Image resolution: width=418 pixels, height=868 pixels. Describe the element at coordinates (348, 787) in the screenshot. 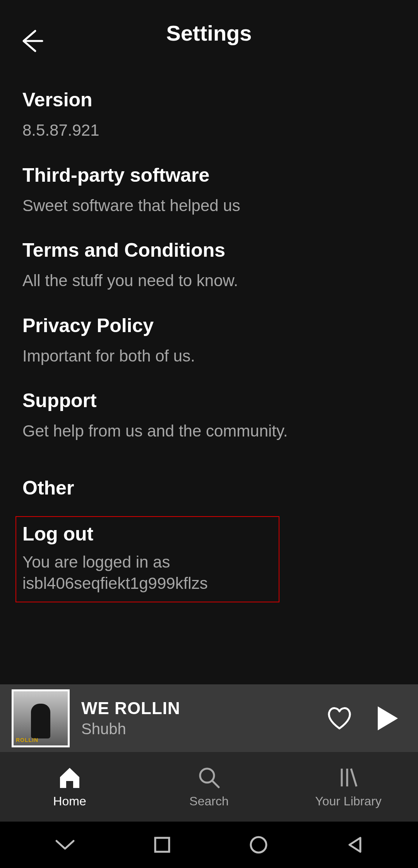

I see `tab-library: Your Library` at that location.